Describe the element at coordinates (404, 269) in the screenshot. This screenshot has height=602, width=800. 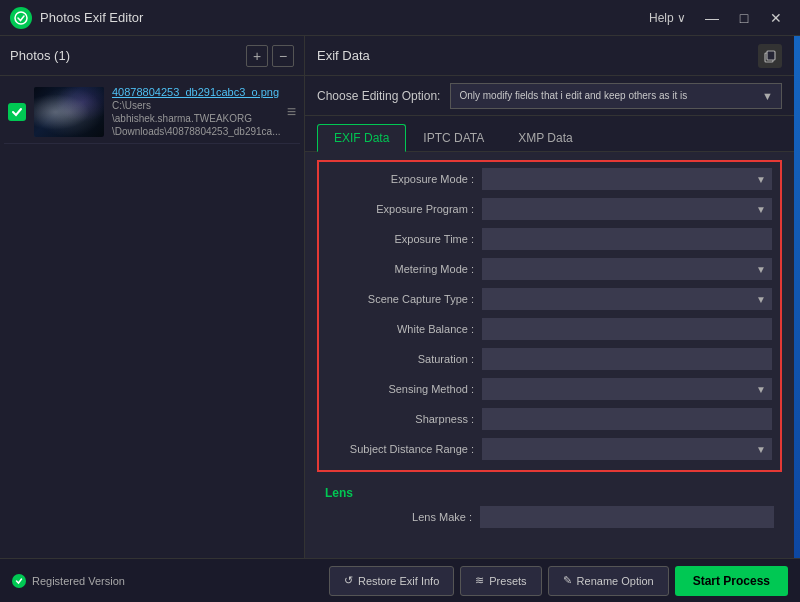
I see `metering-mode-label: Metering Mode :` at that location.